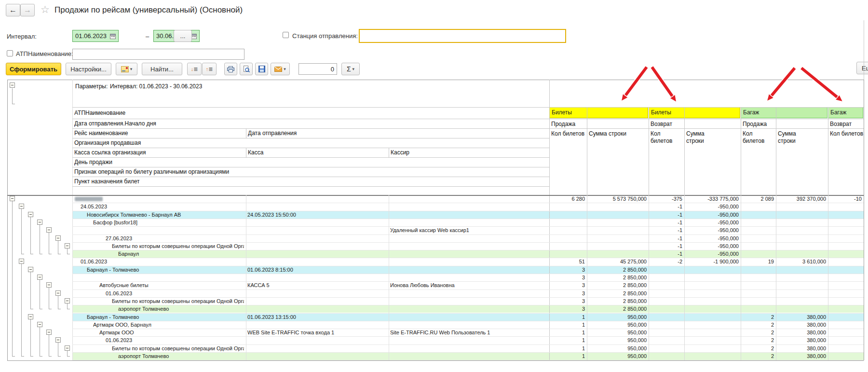 The width and height of the screenshot is (868, 372). I want to click on cashier-cell: Удаленный кассир Web кассир1, so click(469, 231).